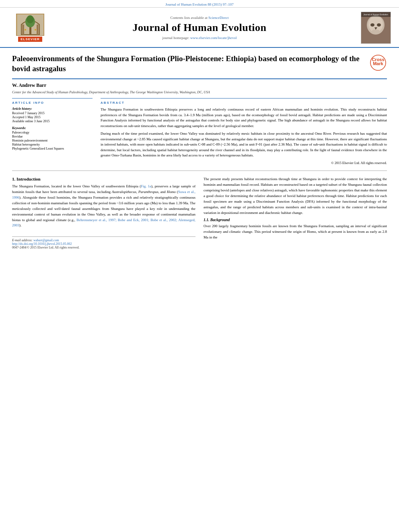 The height and width of the screenshot is (532, 399). I want to click on keyword-5: Phylogenetic Generalized Least Squares, so click(52, 149).